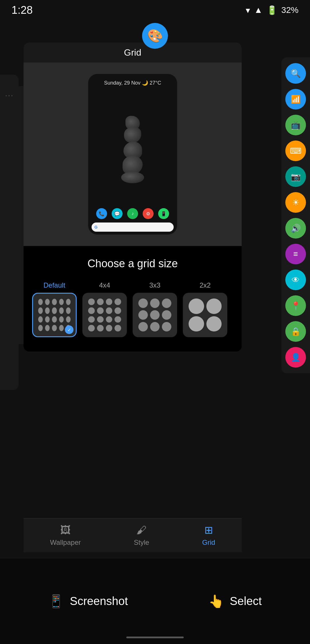  Describe the element at coordinates (133, 299) in the screenshot. I see `grid-section: Choose a grid size Default` at that location.